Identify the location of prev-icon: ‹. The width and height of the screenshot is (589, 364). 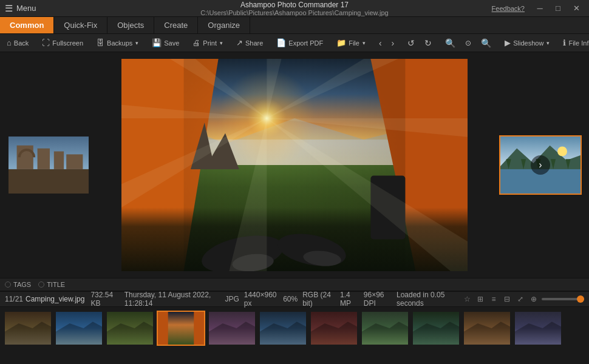
(380, 43).